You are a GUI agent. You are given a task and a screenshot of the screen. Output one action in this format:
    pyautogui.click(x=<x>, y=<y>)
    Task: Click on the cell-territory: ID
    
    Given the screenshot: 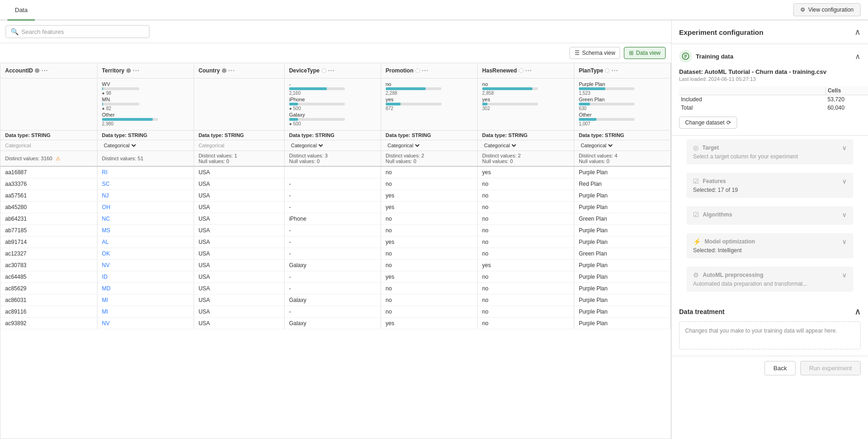 What is the action you would take?
    pyautogui.click(x=145, y=277)
    